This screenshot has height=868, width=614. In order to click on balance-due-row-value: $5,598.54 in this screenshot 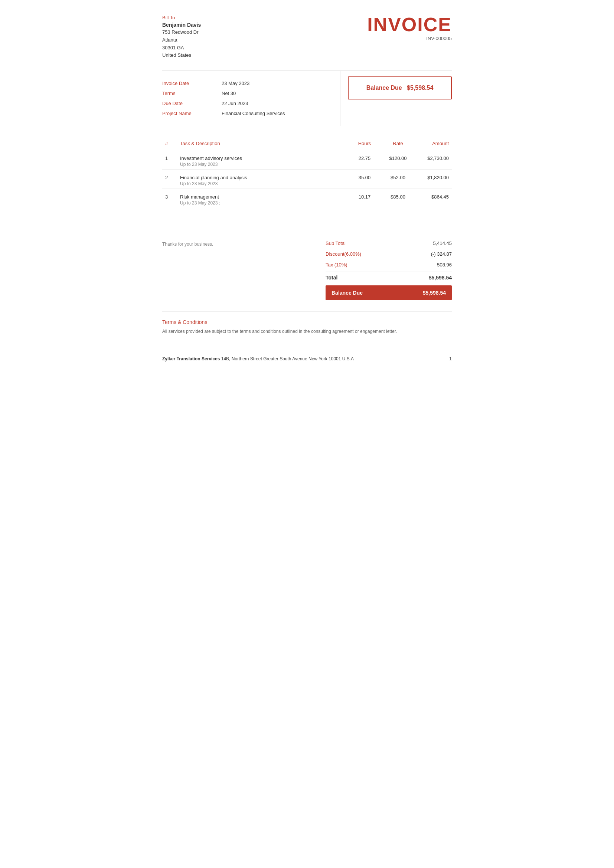, I will do `click(434, 293)`.